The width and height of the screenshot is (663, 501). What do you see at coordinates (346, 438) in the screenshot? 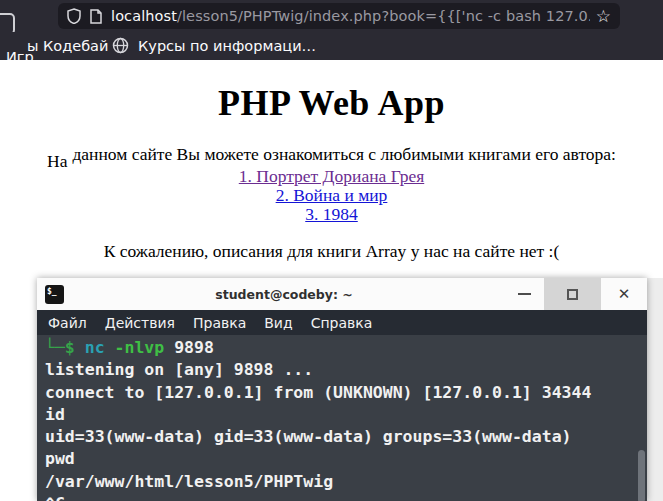
I see `terminal-line: uid=33(www-data) gid=33(www-data) groups…` at bounding box center [346, 438].